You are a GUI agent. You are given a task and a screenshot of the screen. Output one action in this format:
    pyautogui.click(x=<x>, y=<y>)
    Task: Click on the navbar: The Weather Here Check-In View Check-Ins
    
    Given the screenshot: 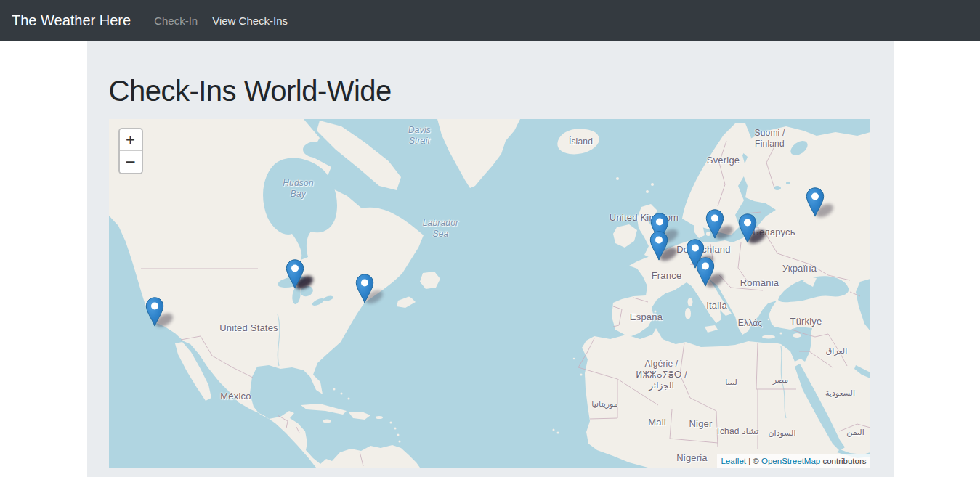 What is the action you would take?
    pyautogui.click(x=490, y=20)
    